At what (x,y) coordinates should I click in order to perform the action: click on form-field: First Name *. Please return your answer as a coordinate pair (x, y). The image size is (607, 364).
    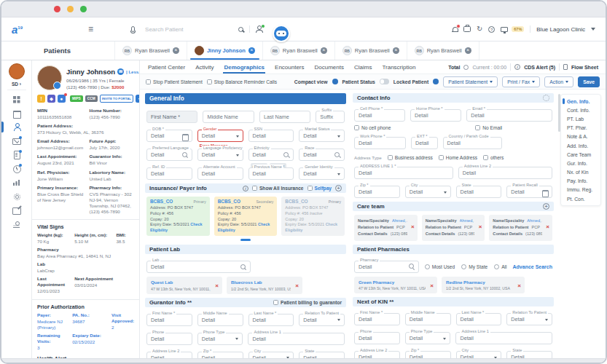
    Looking at the image, I should click on (172, 116).